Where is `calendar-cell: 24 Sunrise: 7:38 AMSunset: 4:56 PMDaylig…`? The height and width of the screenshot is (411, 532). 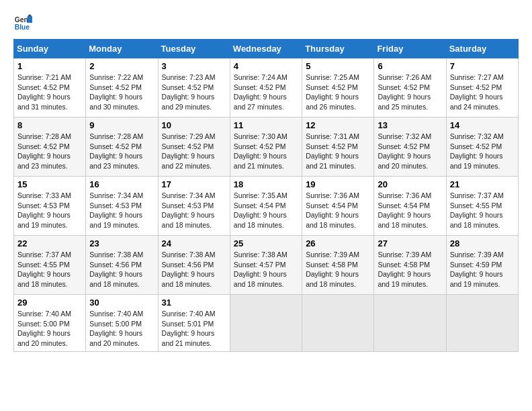 calendar-cell: 24 Sunrise: 7:38 AMSunset: 4:56 PMDaylig… is located at coordinates (193, 265).